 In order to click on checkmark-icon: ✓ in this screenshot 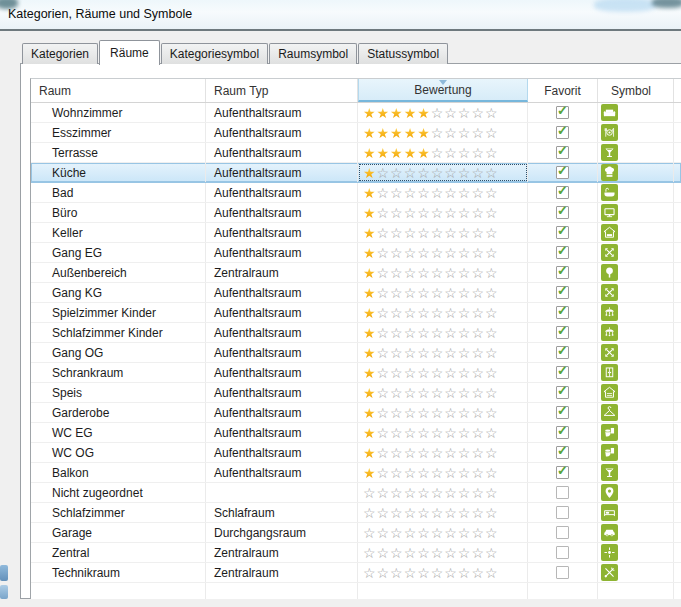, I will do `click(562, 270)`.